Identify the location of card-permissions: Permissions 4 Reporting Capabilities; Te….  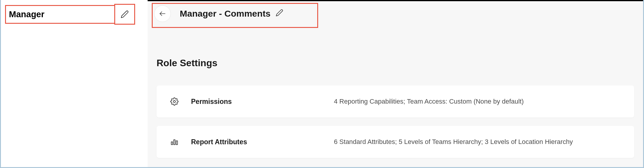
(395, 102).